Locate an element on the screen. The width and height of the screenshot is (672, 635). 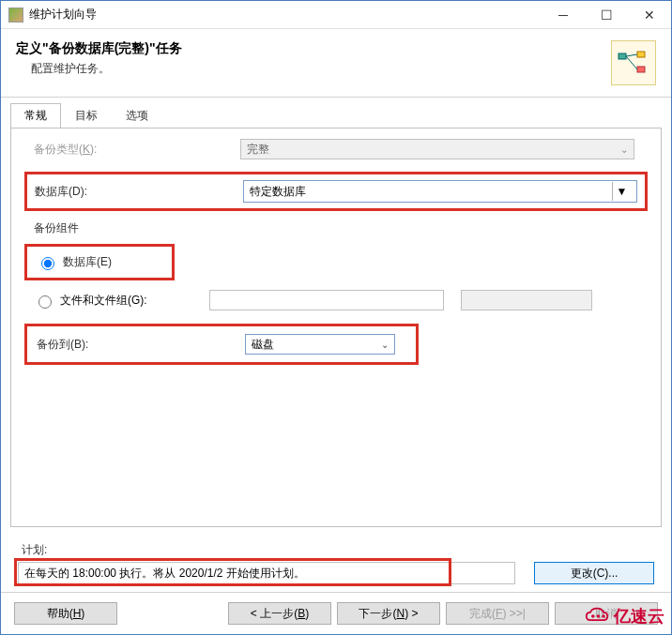
database-value: 特定数据库 is located at coordinates (278, 191).